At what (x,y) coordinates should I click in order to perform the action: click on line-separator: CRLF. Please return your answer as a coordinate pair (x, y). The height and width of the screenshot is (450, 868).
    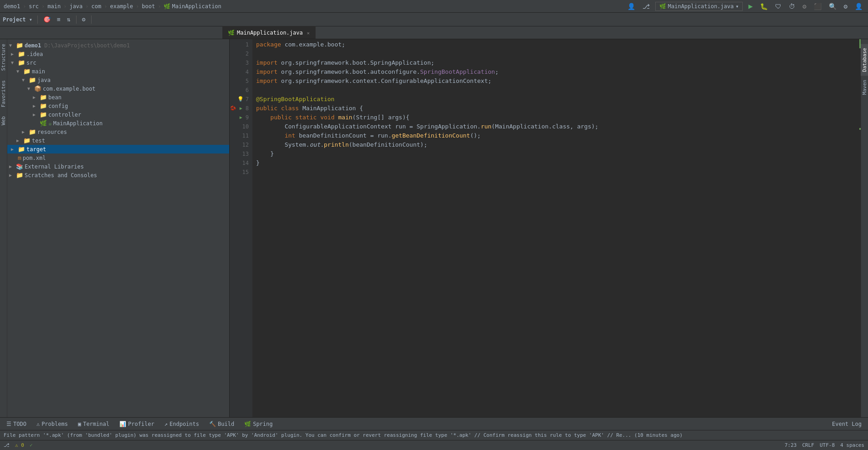
    Looking at the image, I should click on (808, 445).